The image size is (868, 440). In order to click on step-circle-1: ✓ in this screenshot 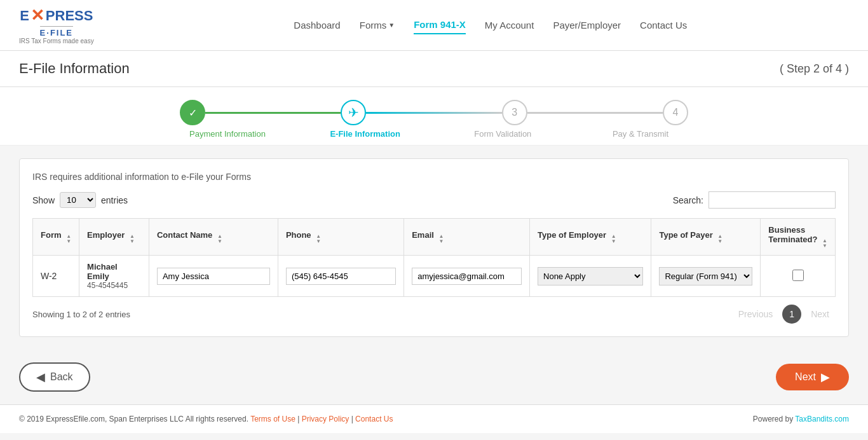, I will do `click(193, 113)`.